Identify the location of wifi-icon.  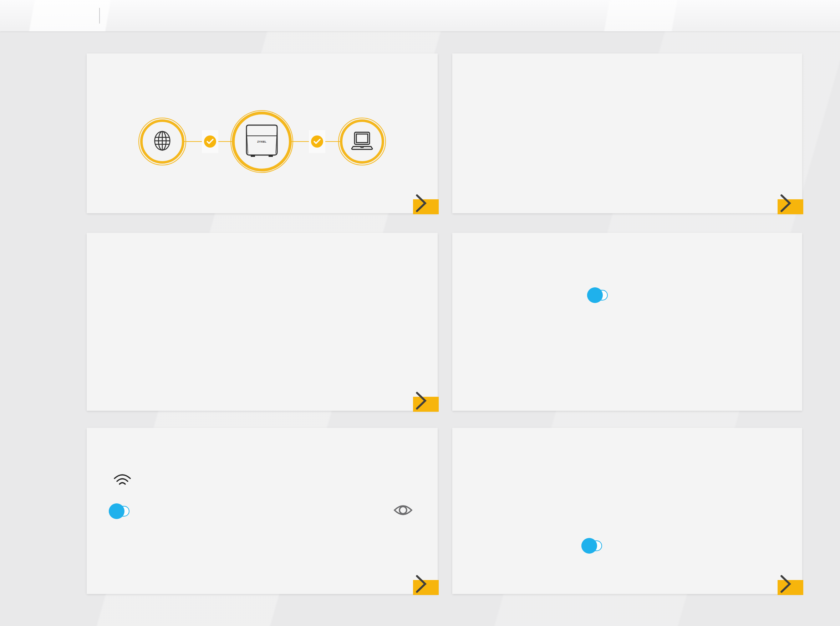
(122, 485).